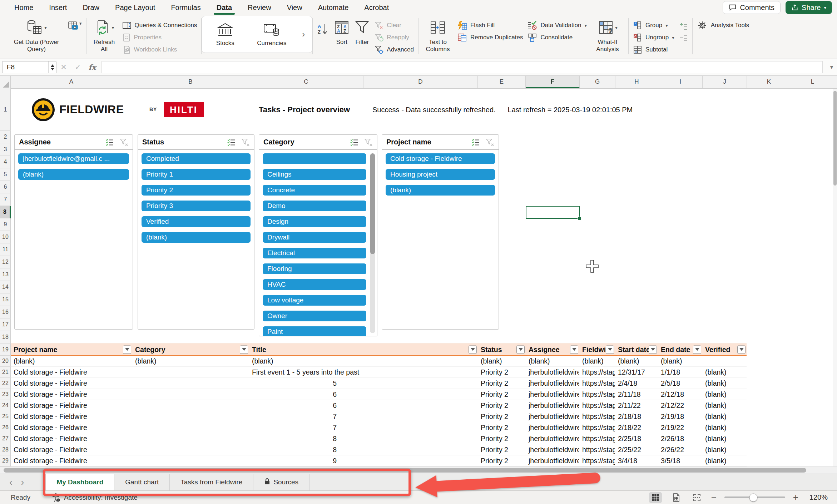 Image resolution: width=837 pixels, height=504 pixels. Describe the element at coordinates (363, 383) in the screenshot. I see `table-cell: 5` at that location.